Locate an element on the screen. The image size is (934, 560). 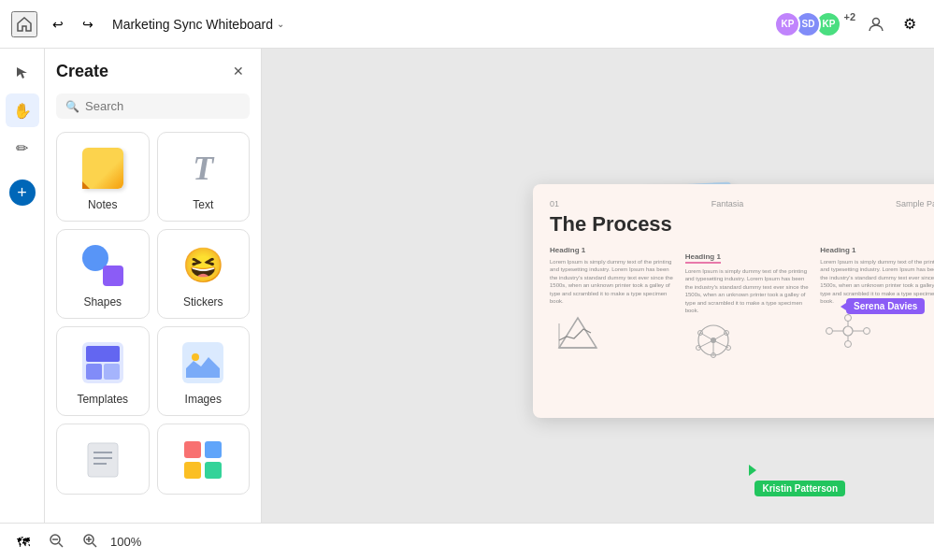
search-input is located at coordinates (163, 107).